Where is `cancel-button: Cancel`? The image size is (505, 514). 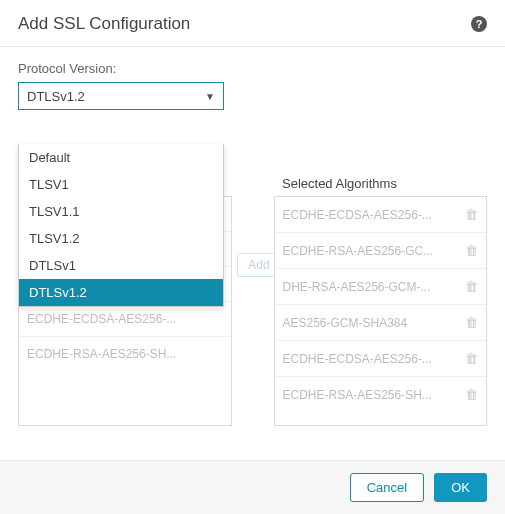
cancel-button: Cancel is located at coordinates (387, 488).